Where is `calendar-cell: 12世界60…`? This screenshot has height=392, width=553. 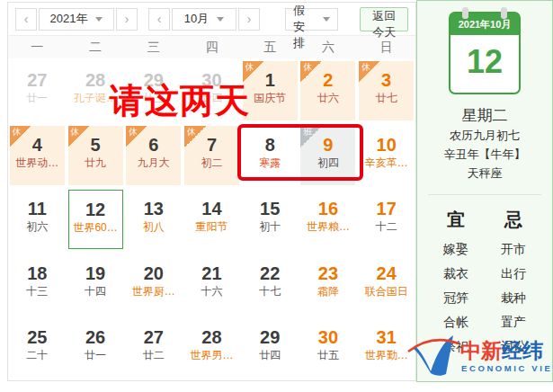 calendar-cell: 12世界60… is located at coordinates (95, 219).